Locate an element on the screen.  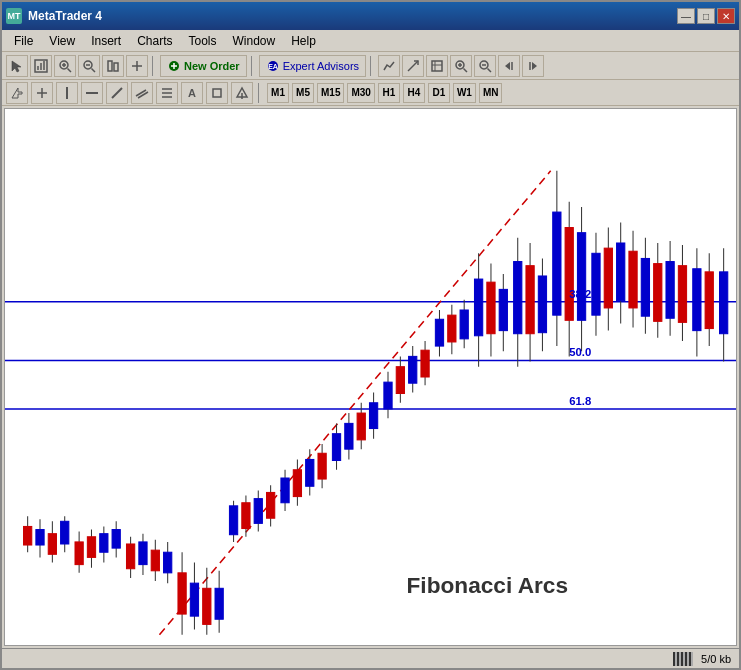
chart-tool1 is located at coordinates (389, 66).